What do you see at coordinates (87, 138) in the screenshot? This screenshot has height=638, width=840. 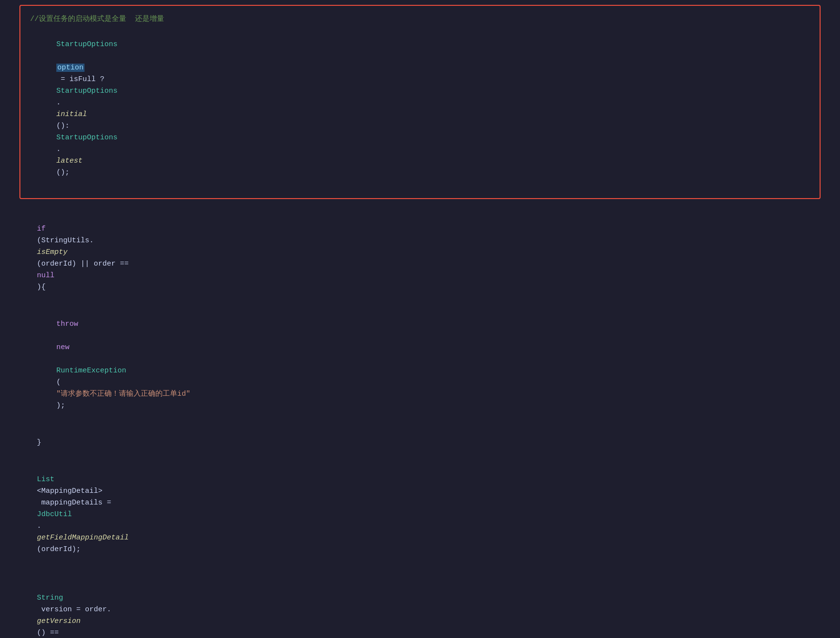 I see `type-startup3: StartupOptions` at bounding box center [87, 138].